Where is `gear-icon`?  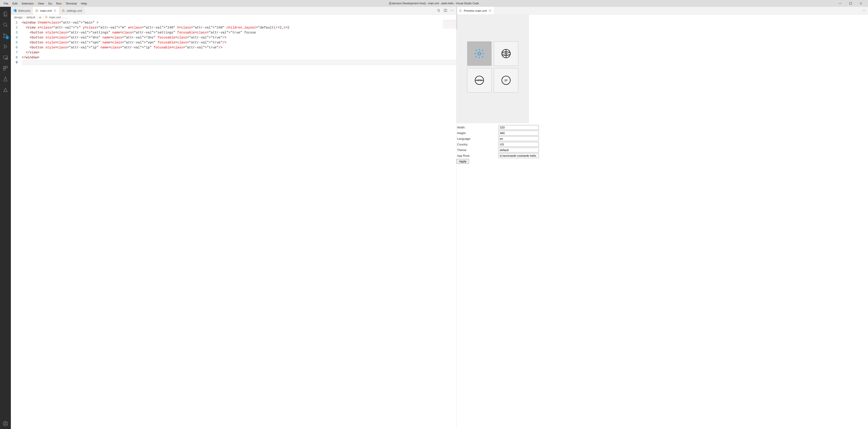
gear-icon is located at coordinates (479, 54).